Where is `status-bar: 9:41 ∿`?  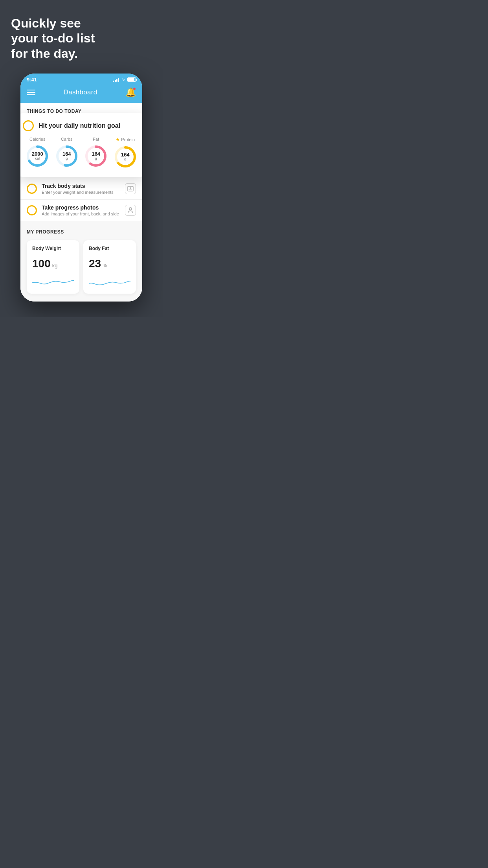 status-bar: 9:41 ∿ is located at coordinates (81, 79).